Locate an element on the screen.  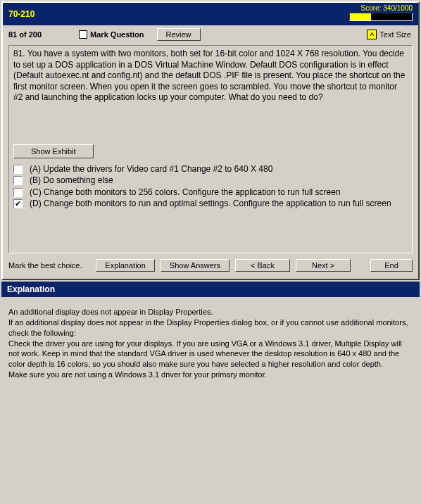
explanation-heading: Explanation is located at coordinates (210, 289).